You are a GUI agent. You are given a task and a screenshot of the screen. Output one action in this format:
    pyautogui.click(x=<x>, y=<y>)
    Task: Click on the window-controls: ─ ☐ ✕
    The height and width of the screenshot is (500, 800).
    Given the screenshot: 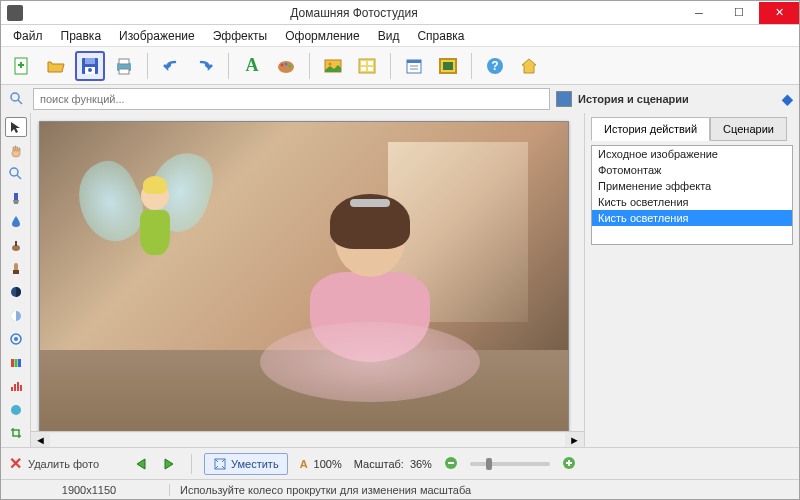 What is the action you would take?
    pyautogui.click(x=739, y=13)
    